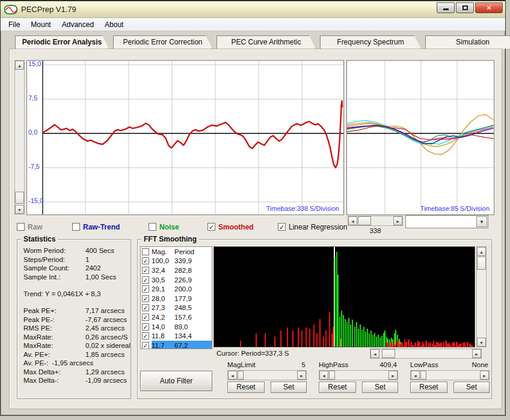  I want to click on fft-mag-value: 11,7, so click(163, 345).